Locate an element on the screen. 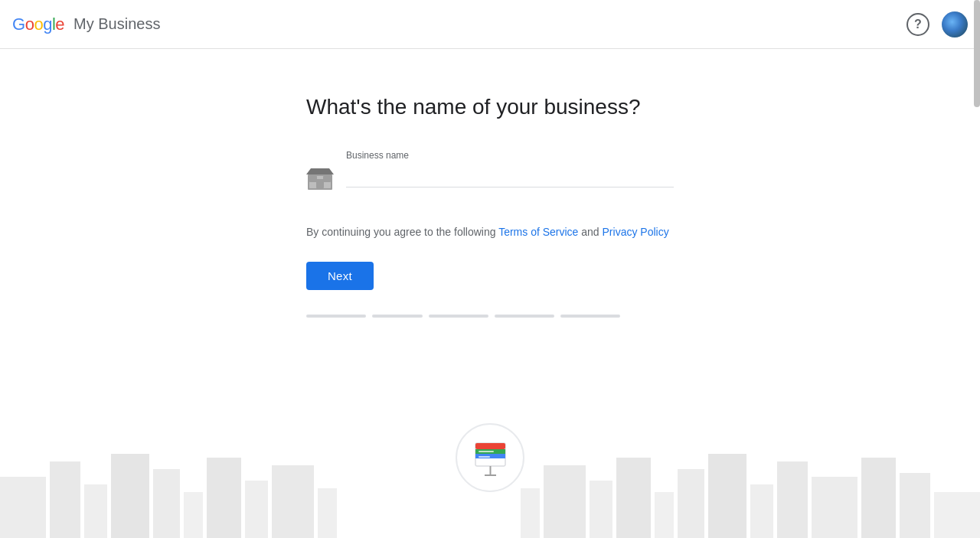 This screenshot has width=980, height=538. business-name-label: Business name is located at coordinates (510, 155).